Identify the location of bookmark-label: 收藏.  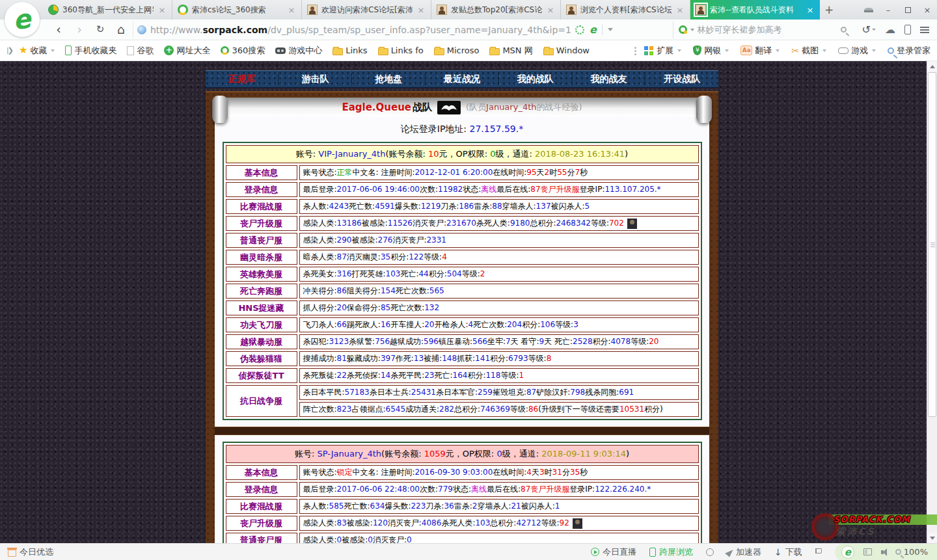
(38, 51).